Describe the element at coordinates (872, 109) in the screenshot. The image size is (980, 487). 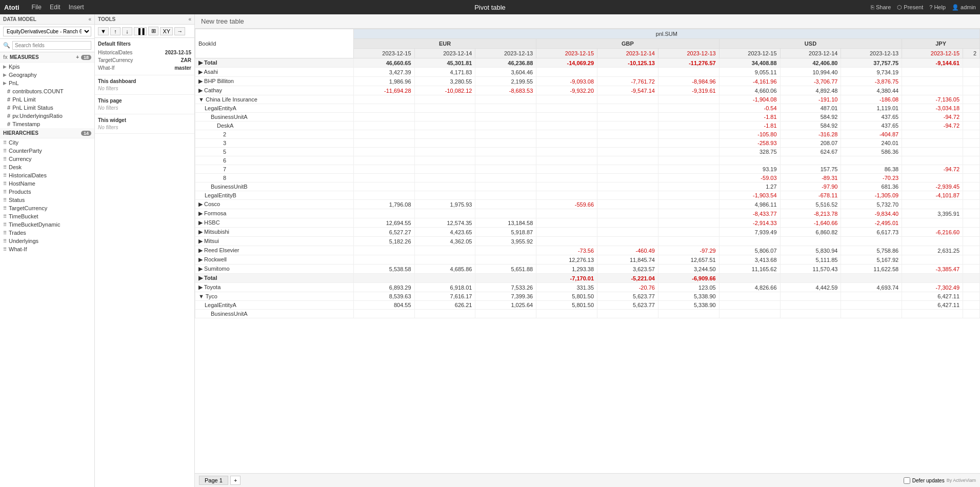
I see `cell-usd-5-2: 1,119.01` at that location.